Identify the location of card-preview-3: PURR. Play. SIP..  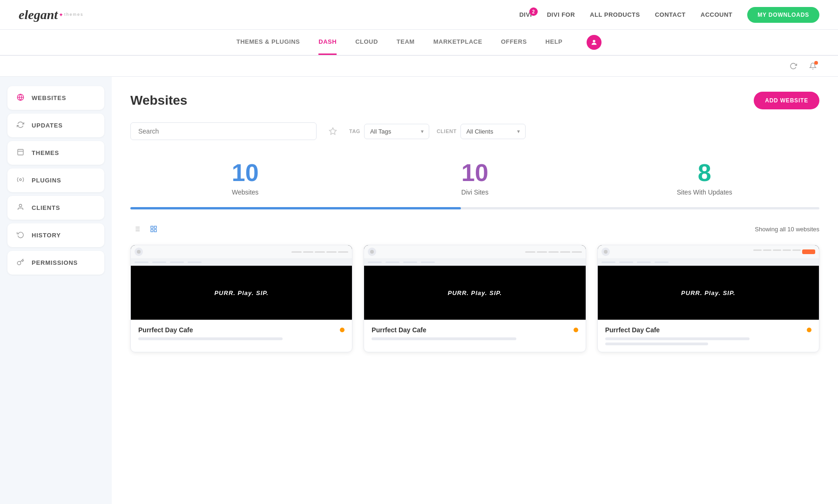
(709, 282).